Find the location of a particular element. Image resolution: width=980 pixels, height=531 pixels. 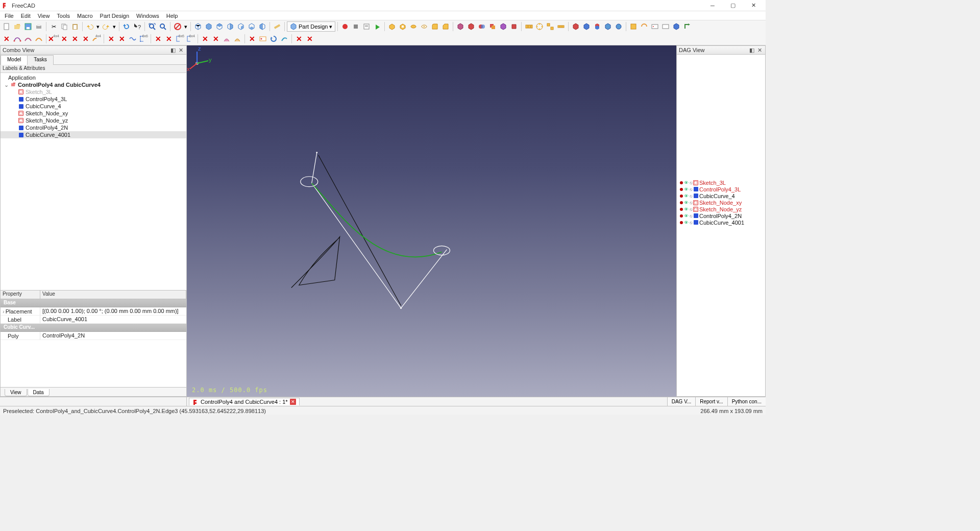

property-tab-data: Data is located at coordinates (39, 393).